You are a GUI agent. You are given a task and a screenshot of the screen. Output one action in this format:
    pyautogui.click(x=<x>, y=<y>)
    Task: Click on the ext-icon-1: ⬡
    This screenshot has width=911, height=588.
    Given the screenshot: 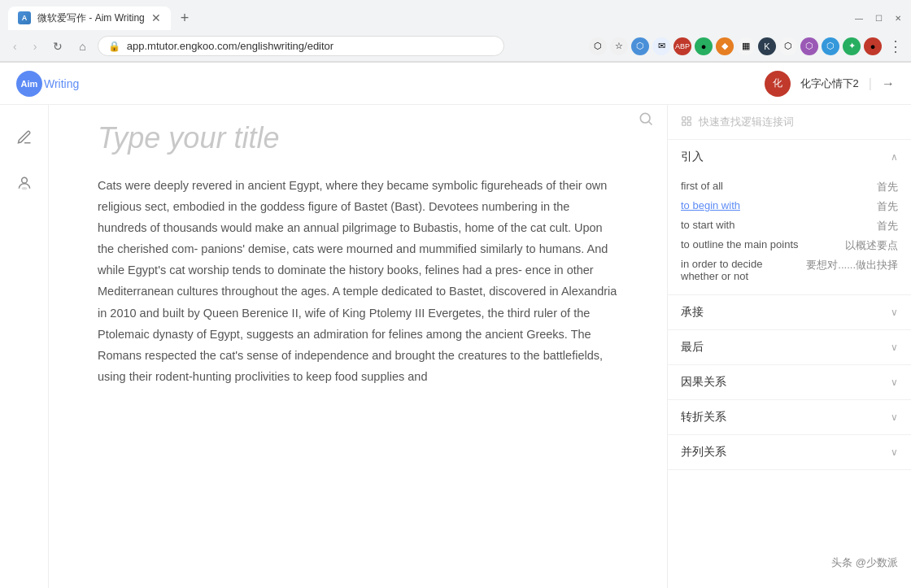 What is the action you would take?
    pyautogui.click(x=598, y=46)
    